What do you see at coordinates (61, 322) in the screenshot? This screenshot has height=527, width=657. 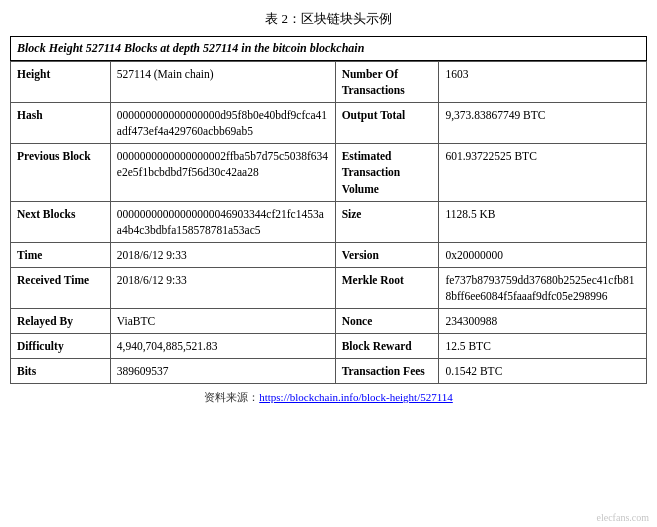 I see `row-label-1: Relayed By` at bounding box center [61, 322].